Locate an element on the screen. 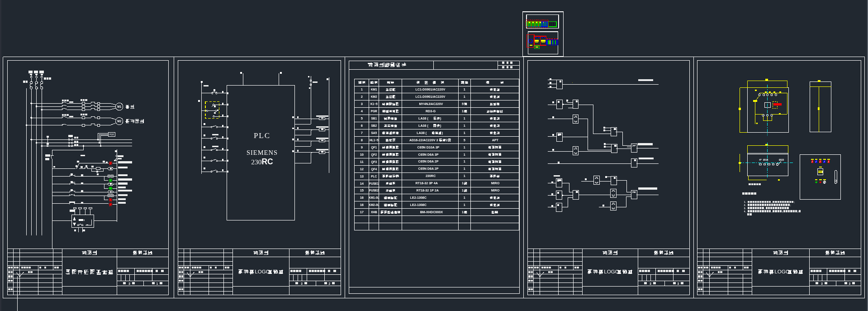 This screenshot has width=868, height=311. svg-text: 15 is located at coordinates (362, 190).